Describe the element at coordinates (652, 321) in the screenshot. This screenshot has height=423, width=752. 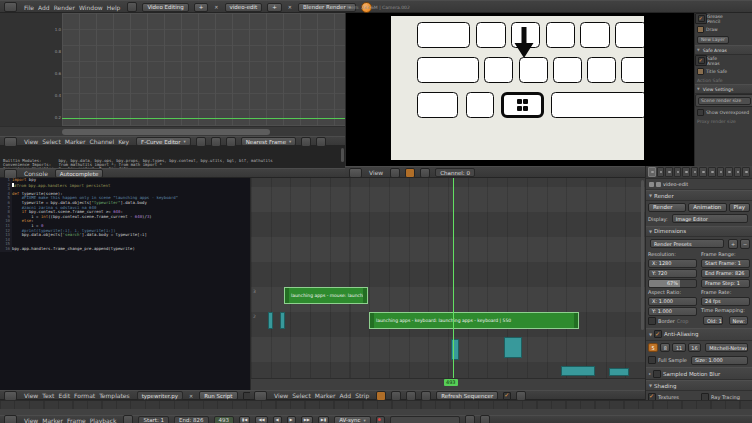
I see `border-checkbox` at that location.